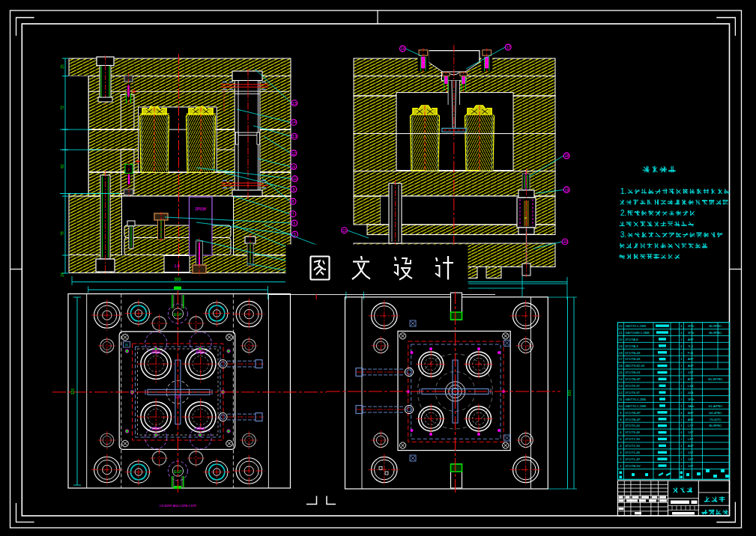  What do you see at coordinates (295, 223) in the screenshot?
I see `svg-text: 6` at bounding box center [295, 223].